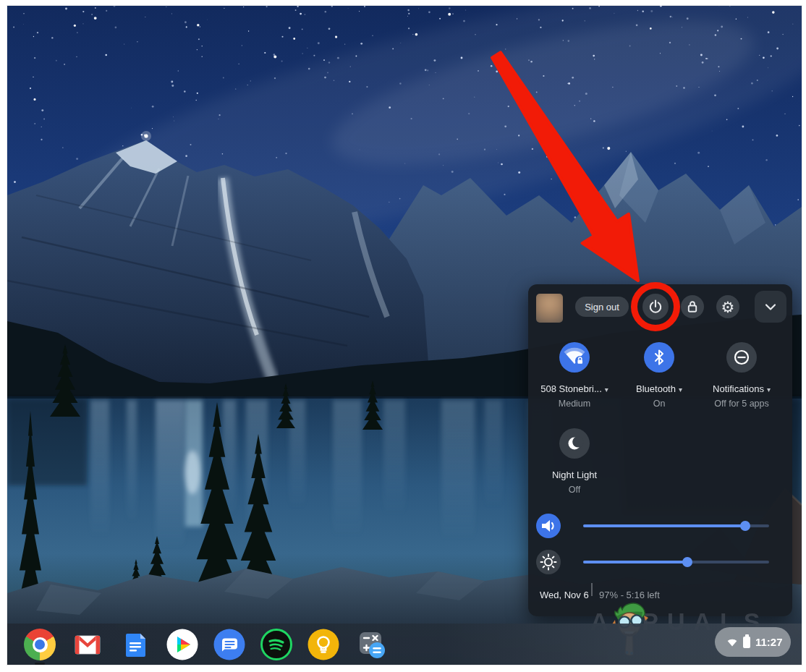  Describe the element at coordinates (676, 526) in the screenshot. I see `volume-slider` at that location.